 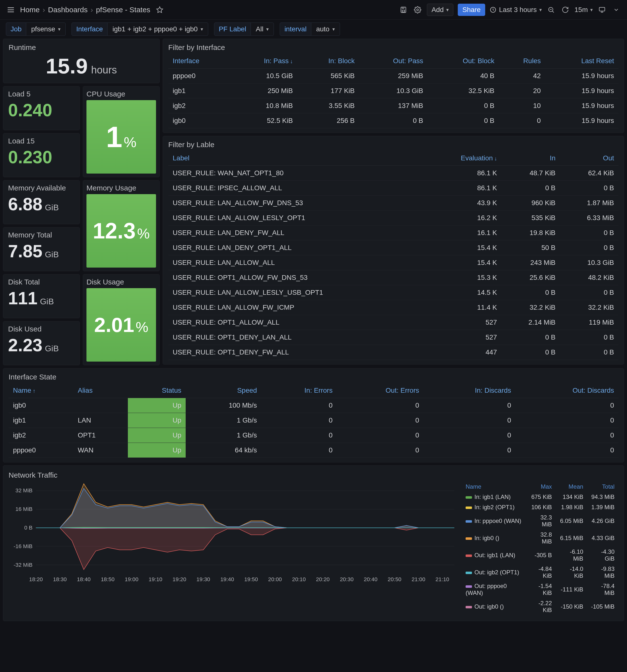 What do you see at coordinates (522, 61) in the screenshot?
I see `table-header: Rules` at bounding box center [522, 61].